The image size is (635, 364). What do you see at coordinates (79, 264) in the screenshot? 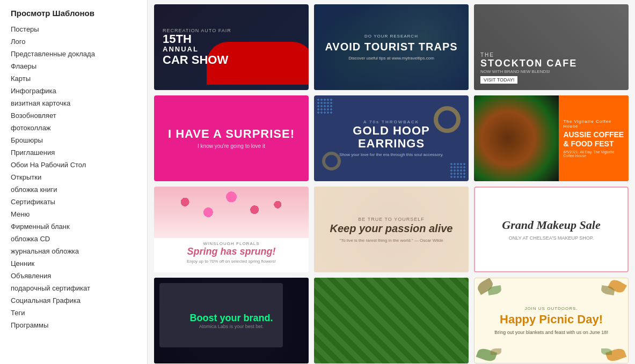
I see `sidebar-item-price-tag: Ценник` at bounding box center [79, 264].